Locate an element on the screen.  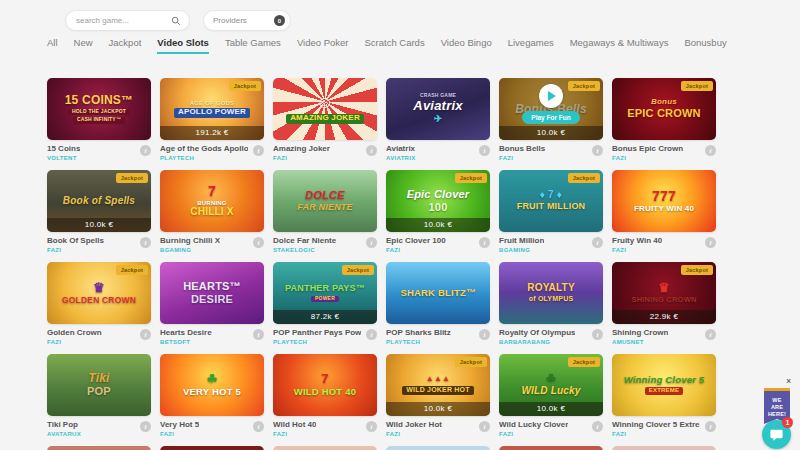
game-card: Jackpot AGE OF GODSAPOLLO POWER 191.2k €… is located at coordinates (212, 123).